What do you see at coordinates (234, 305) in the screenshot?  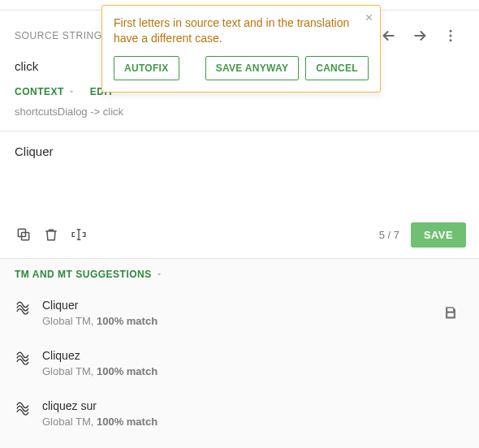 I see `suggestion-text: Cliquer` at bounding box center [234, 305].